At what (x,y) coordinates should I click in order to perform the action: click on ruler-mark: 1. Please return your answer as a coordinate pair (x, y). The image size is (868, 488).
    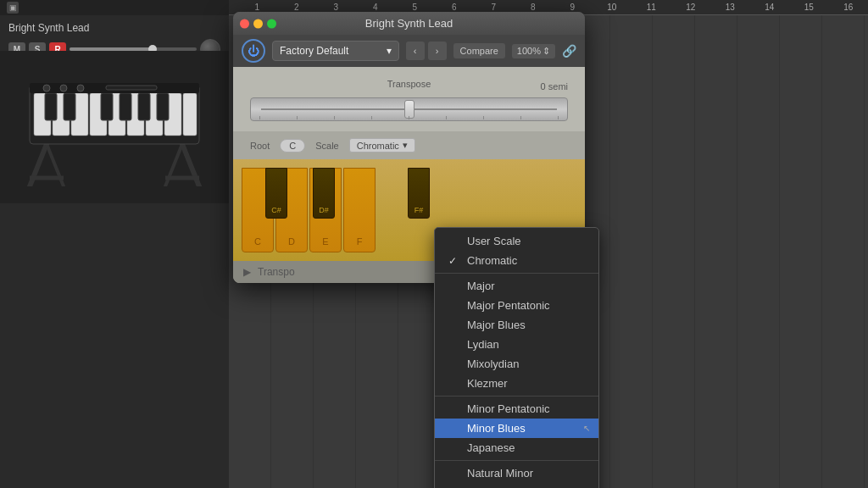
    Looking at the image, I should click on (258, 7).